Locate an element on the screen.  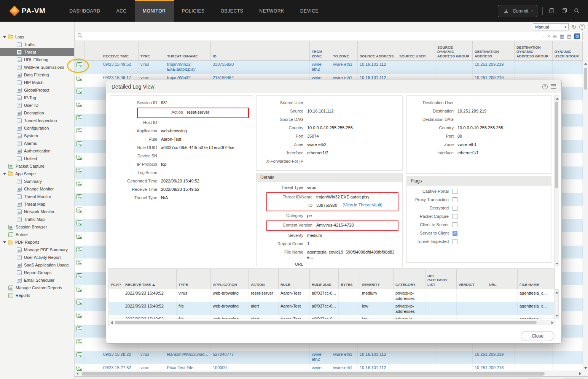
sidebar-item-user-activity-report: User Activity Report is located at coordinates (37, 257).